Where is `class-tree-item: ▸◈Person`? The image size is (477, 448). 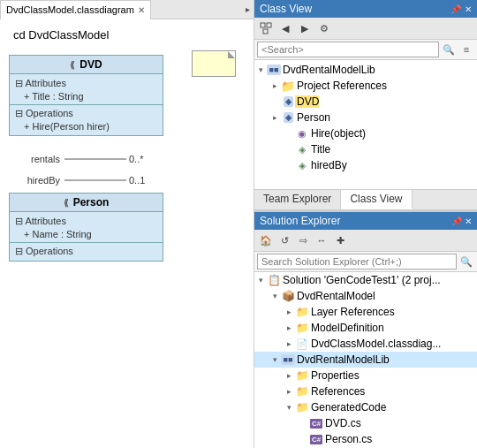
class-tree-item: ▸◈Person is located at coordinates (366, 118).